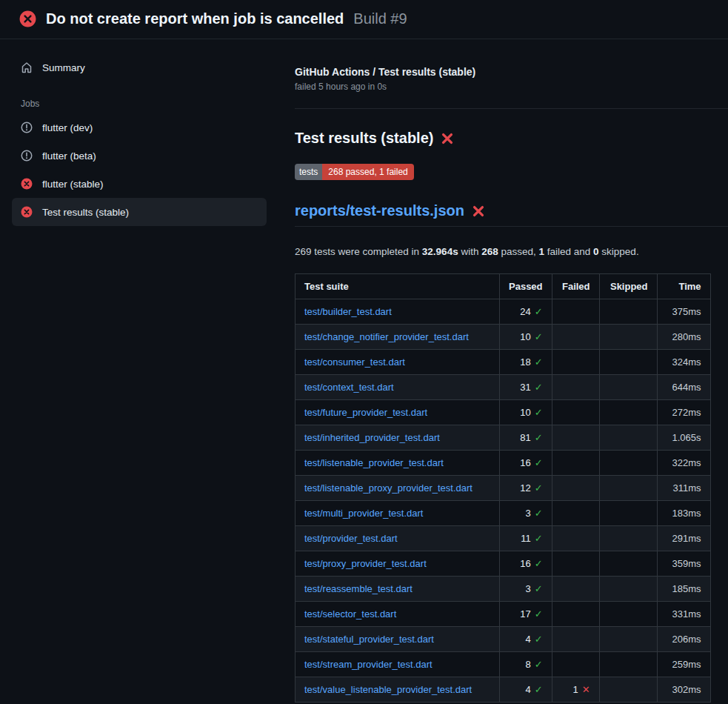 The height and width of the screenshot is (704, 728). Describe the element at coordinates (380, 19) in the screenshot. I see `run-build-number: Build #9` at that location.